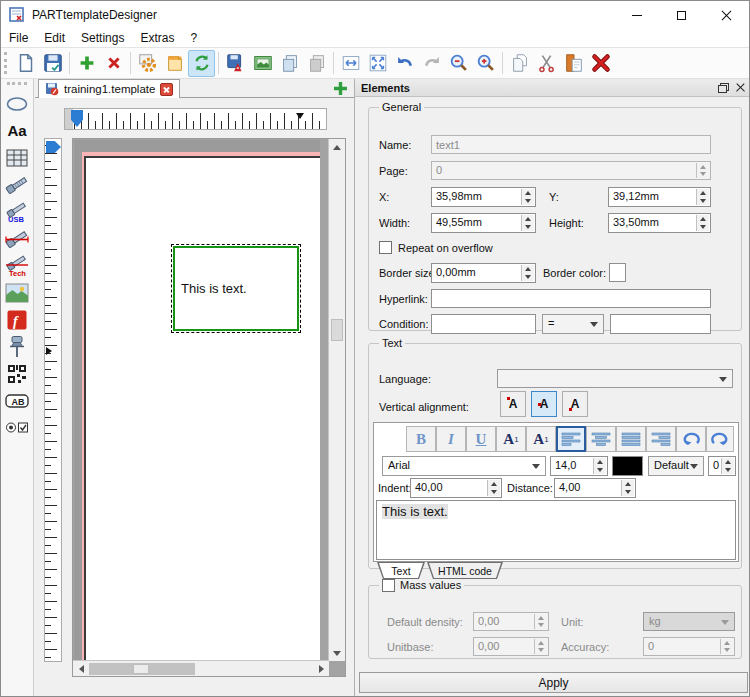 The height and width of the screenshot is (697, 750). What do you see at coordinates (290, 64) in the screenshot?
I see `copy-page-button` at bounding box center [290, 64].